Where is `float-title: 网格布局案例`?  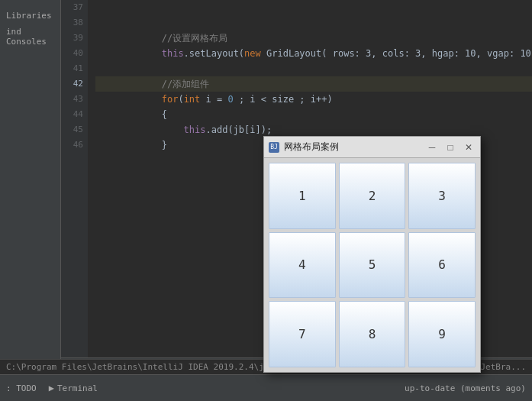
float-title: 网格布局案例 is located at coordinates (353, 147).